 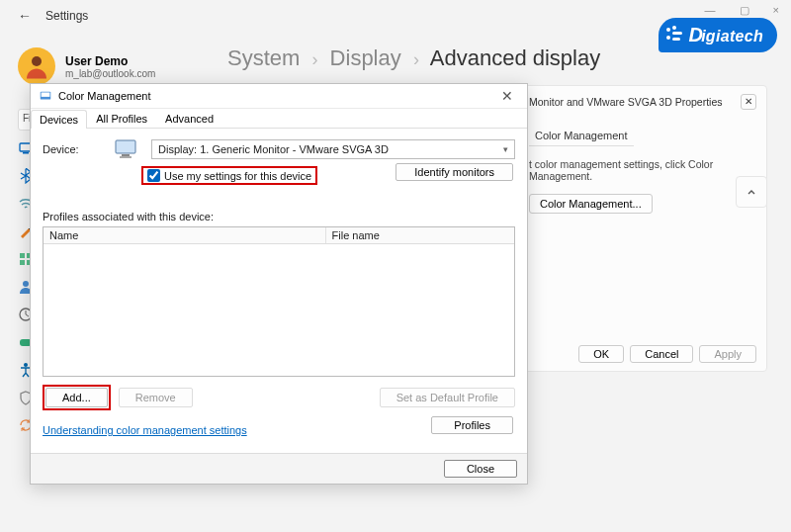 I want to click on dialog-close-button: ✕, so click(x=507, y=96).